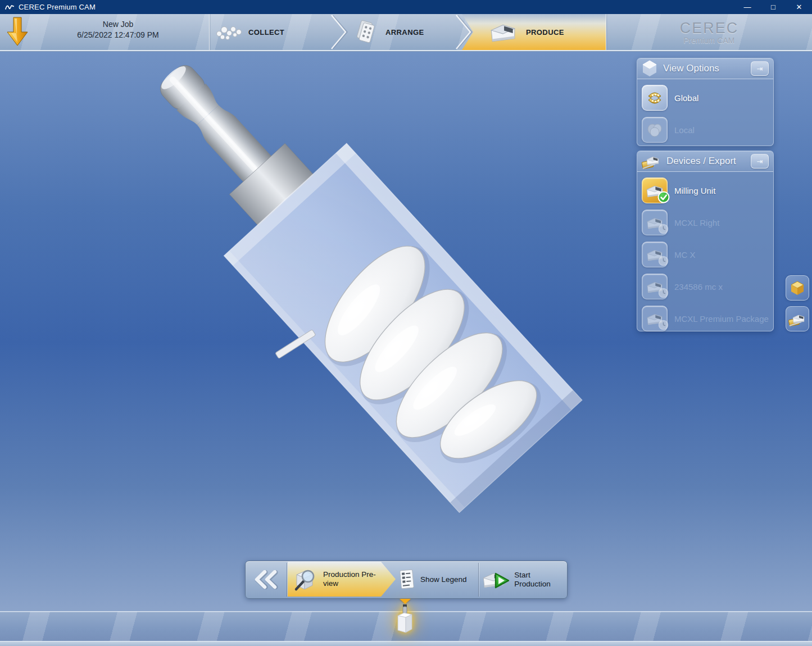  What do you see at coordinates (797, 288) in the screenshot?
I see `view-options-edge-toggle` at bounding box center [797, 288].